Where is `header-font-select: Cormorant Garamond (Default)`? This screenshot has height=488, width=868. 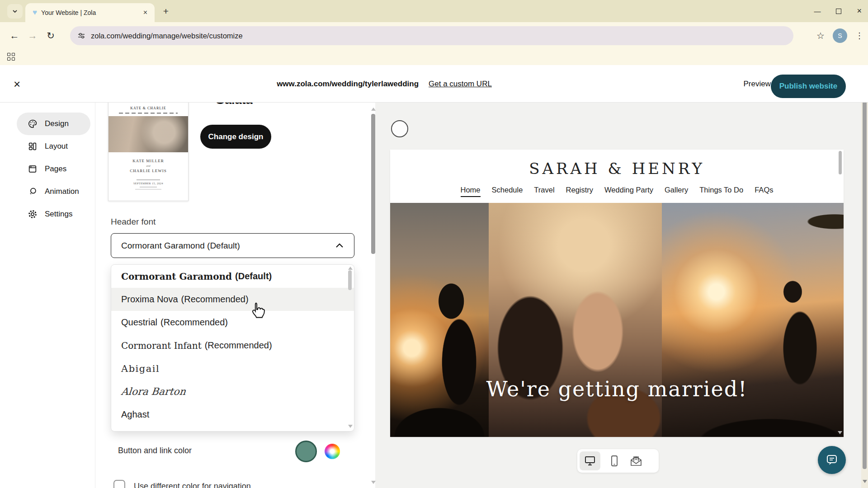
header-font-select: Cormorant Garamond (Default) is located at coordinates (232, 246).